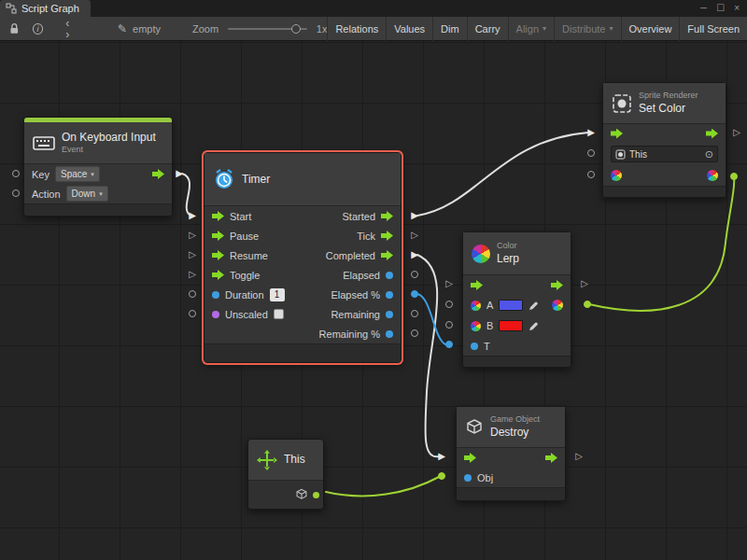 Image resolution: width=747 pixels, height=560 pixels. I want to click on lock-icon, so click(15, 28).